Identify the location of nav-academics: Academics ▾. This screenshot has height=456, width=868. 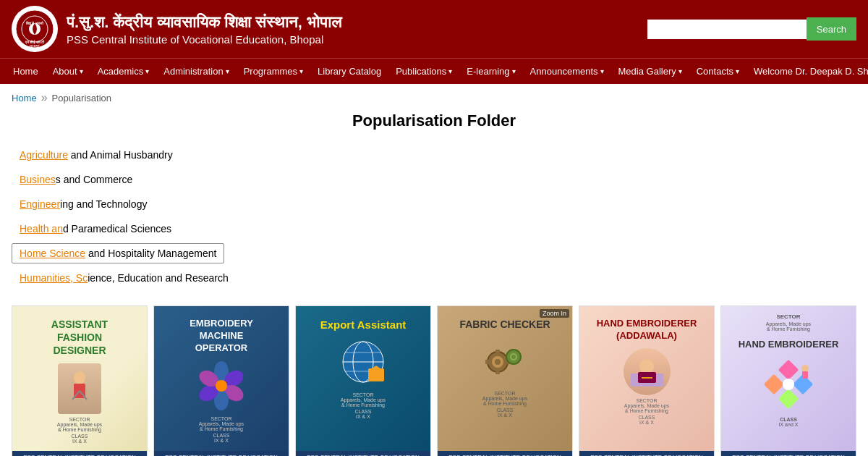
(124, 71).